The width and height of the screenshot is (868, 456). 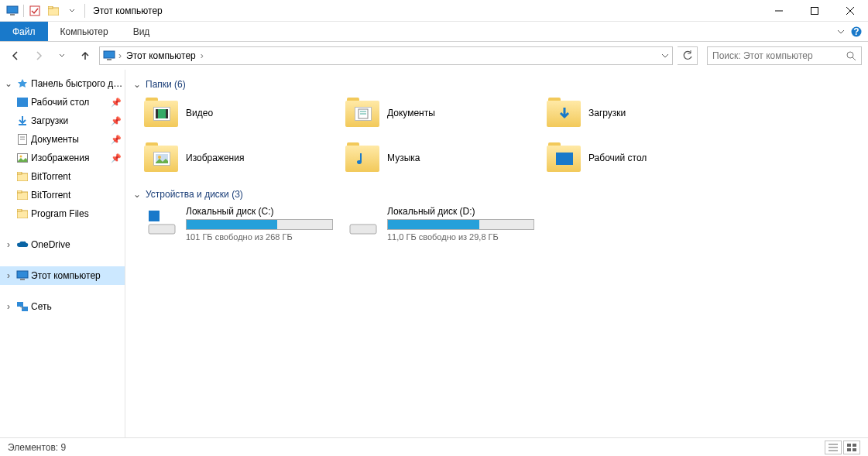 I want to click on address-bar: › Этот компьютер ›, so click(x=386, y=56).